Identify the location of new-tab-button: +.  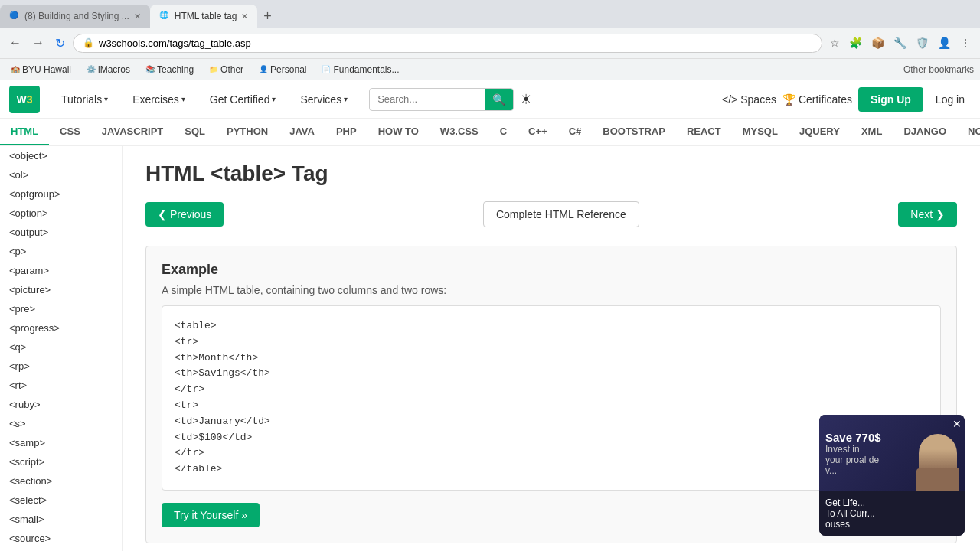
(268, 17).